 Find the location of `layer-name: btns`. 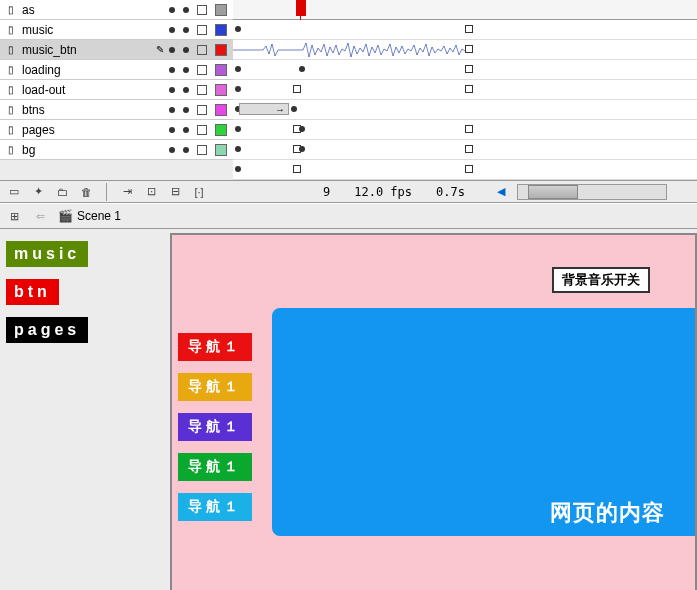

layer-name: btns is located at coordinates (94, 110).